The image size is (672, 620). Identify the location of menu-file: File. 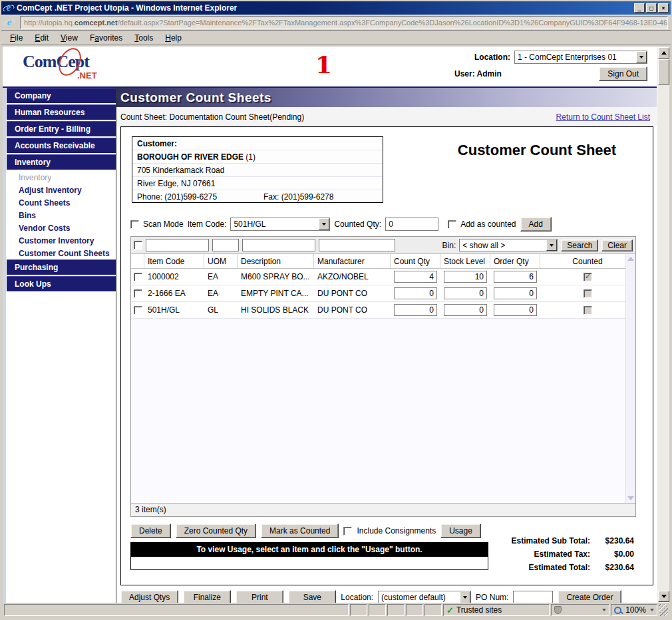
(16, 38).